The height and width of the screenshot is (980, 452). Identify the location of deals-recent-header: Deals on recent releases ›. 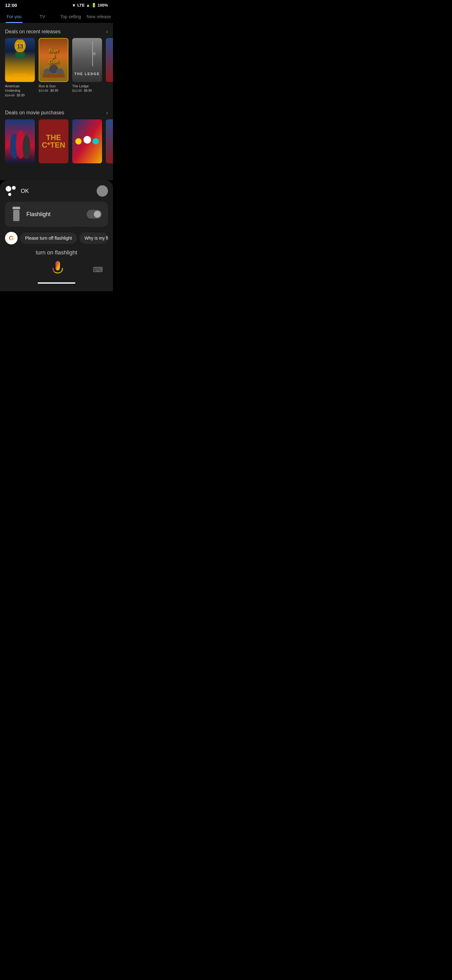
(56, 30).